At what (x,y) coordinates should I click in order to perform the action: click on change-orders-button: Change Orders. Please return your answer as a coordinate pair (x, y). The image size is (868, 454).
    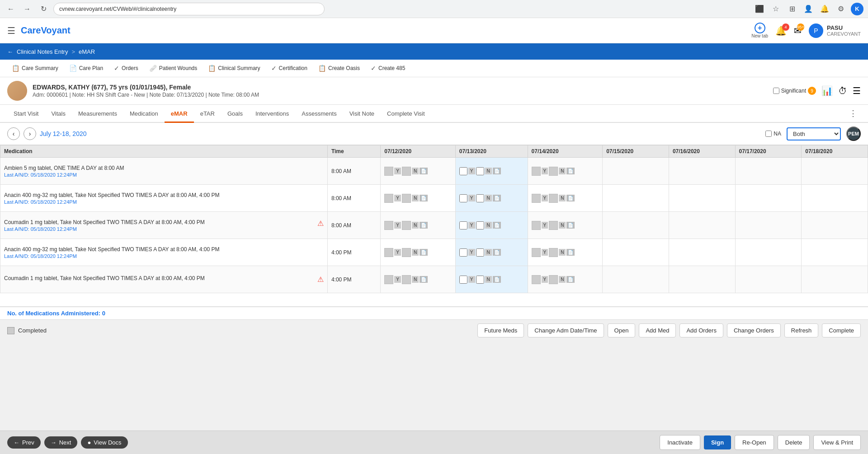
    Looking at the image, I should click on (754, 331).